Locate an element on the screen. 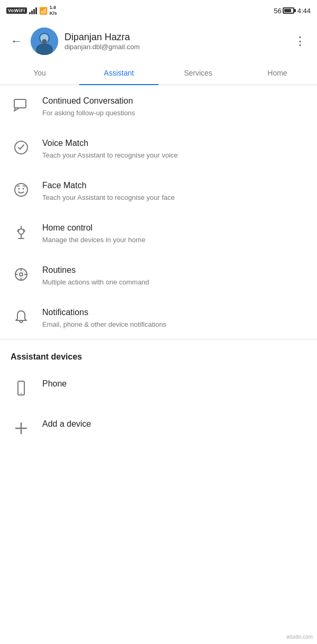 This screenshot has width=317, height=644. continued-conversation-desc: For asking follow-up questions is located at coordinates (174, 113).